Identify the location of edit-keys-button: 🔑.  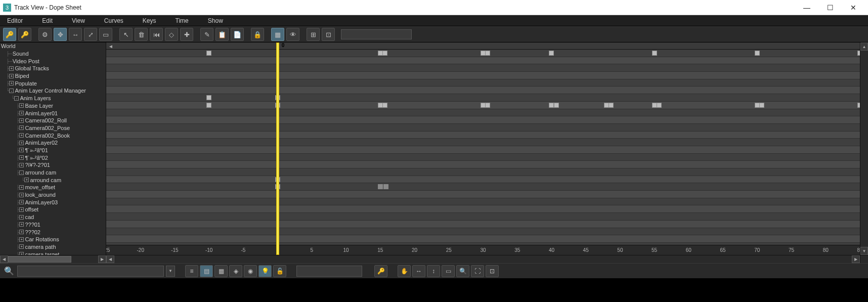
(10, 34).